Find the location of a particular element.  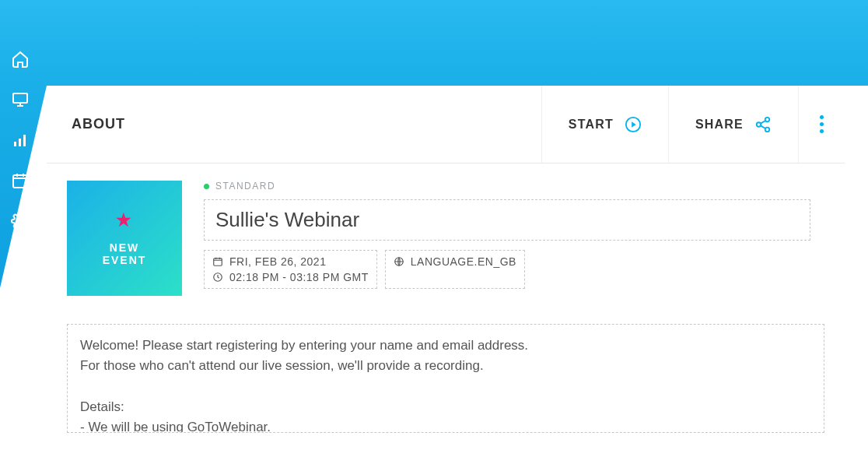

schedule-chip: FRI, FEB 26, 2021 02:18 PM - 03:18 PM GM… is located at coordinates (291, 269).